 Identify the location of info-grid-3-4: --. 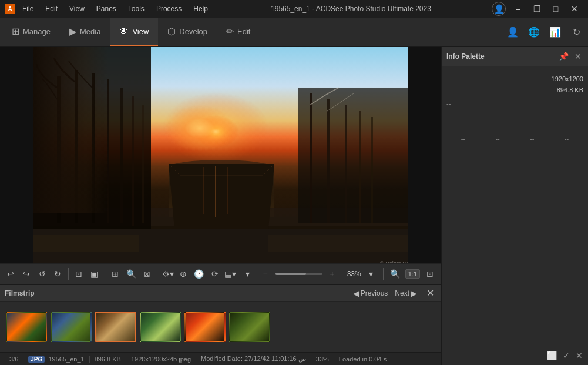
(566, 139).